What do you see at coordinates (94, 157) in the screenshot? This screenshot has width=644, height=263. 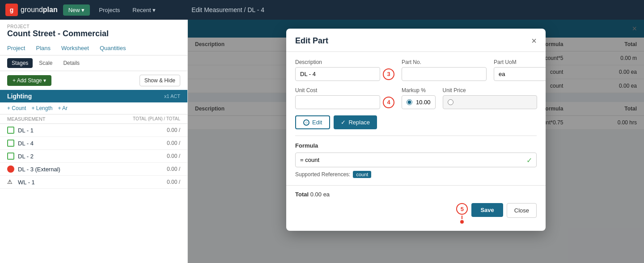 I see `list-item: DL - 2 0.00 /` at bounding box center [94, 157].